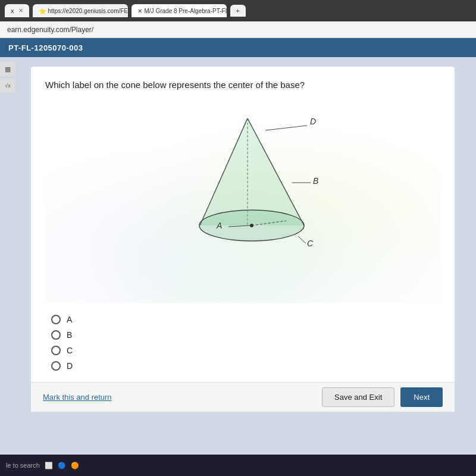 The width and height of the screenshot is (476, 476). Describe the element at coordinates (313, 121) in the screenshot. I see `label-D: D` at that location.